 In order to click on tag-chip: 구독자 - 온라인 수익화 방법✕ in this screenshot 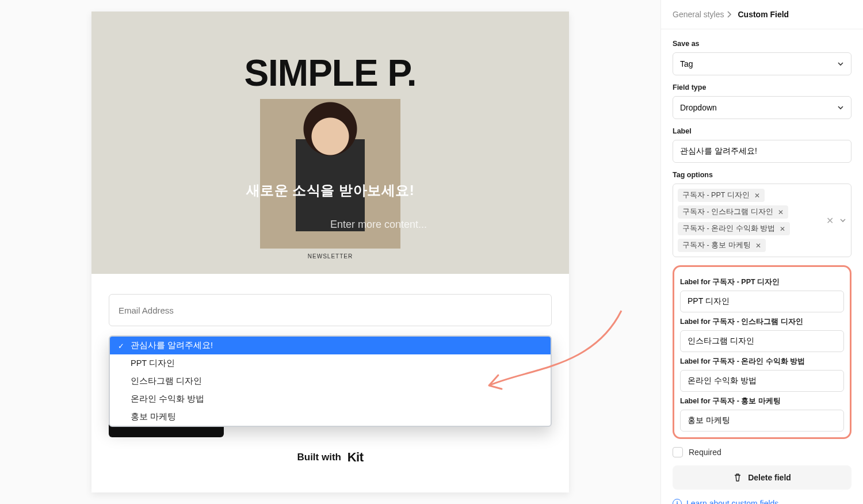, I will do `click(734, 229)`.